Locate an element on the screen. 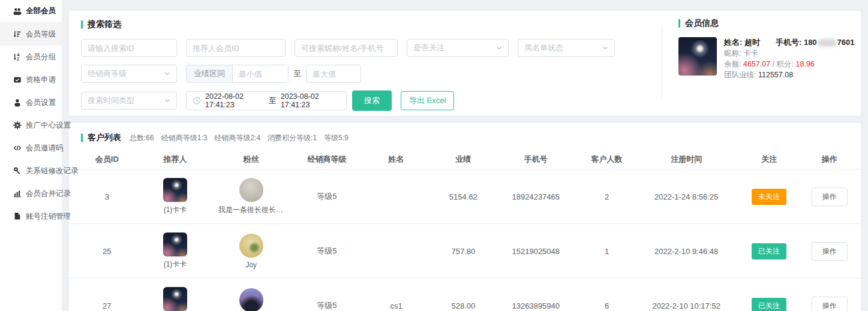 The height and width of the screenshot is (311, 868). team-performance: 112557.08 is located at coordinates (776, 75).